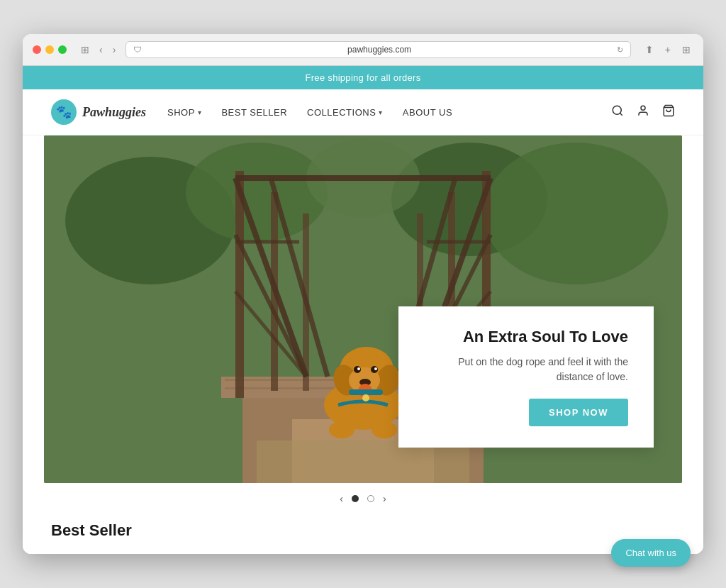 This screenshot has width=726, height=588. What do you see at coordinates (428, 112) in the screenshot?
I see `nav-link-aboutus: ABOUT US` at bounding box center [428, 112].